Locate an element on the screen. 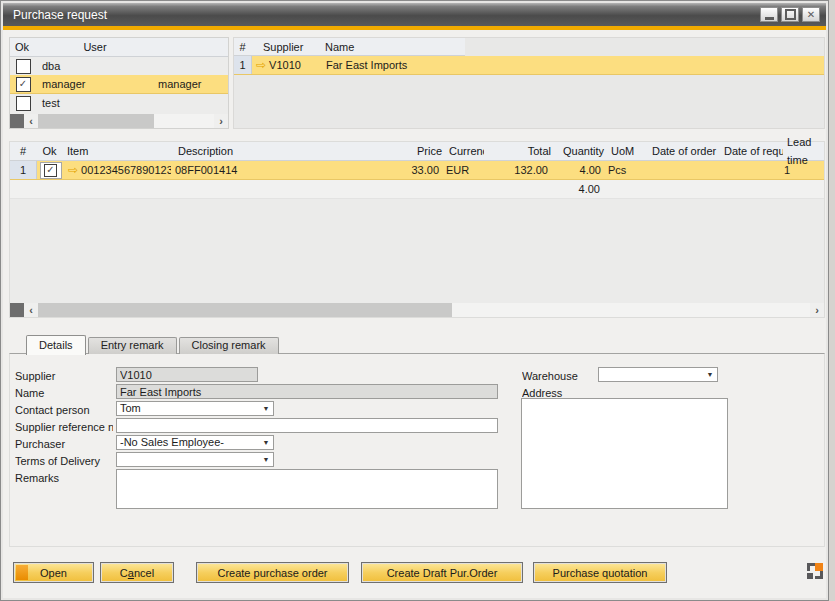 This screenshot has height=601, width=835. terms-of-delivery-label: Terms of Delivery is located at coordinates (64, 461).